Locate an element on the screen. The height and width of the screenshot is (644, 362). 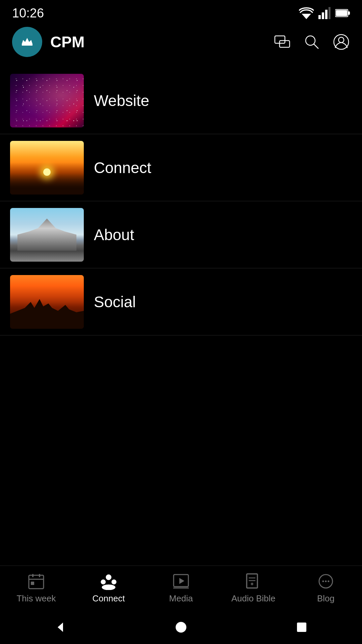
about-thumbnail is located at coordinates (47, 235).